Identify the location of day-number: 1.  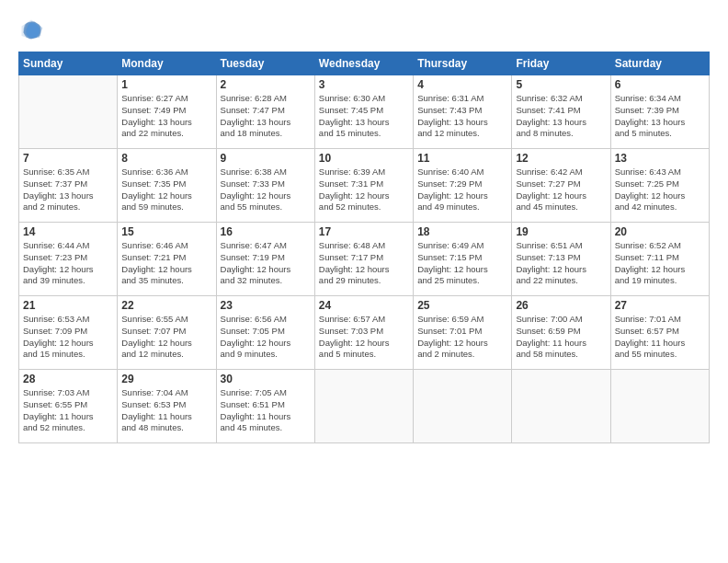
(166, 85).